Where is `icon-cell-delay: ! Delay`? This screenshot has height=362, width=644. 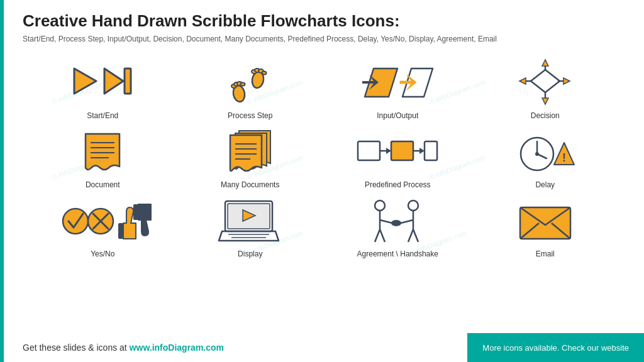
icon-cell-delay: ! Delay is located at coordinates (546, 157).